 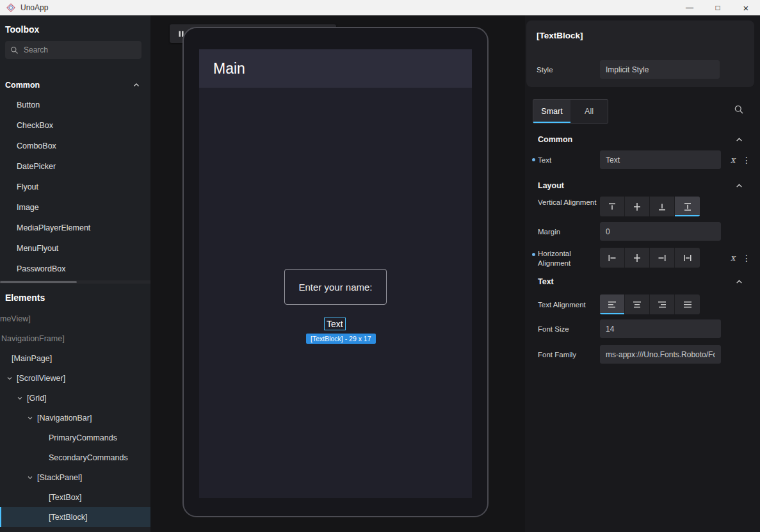 What do you see at coordinates (76, 378) in the screenshot?
I see `tree-item-scrollviewer: [ScrollViewer]` at bounding box center [76, 378].